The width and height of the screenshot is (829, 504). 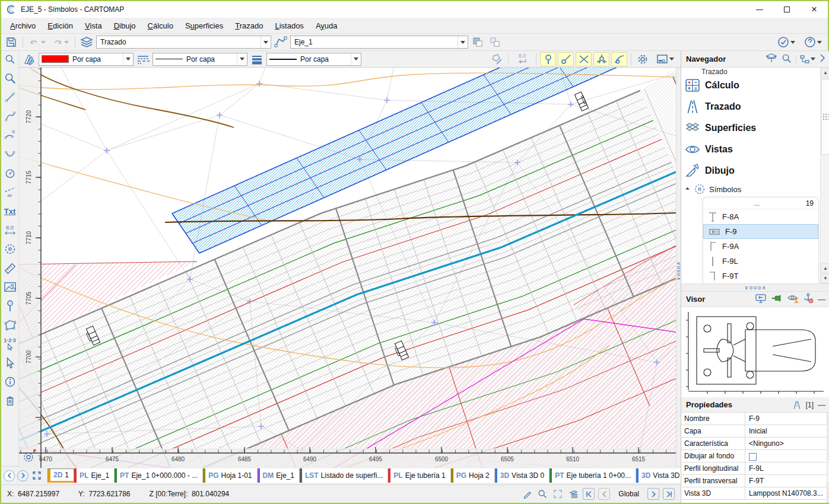 What do you see at coordinates (786, 481) in the screenshot?
I see `property-value-perfil-transversal: F-9T` at bounding box center [786, 481].